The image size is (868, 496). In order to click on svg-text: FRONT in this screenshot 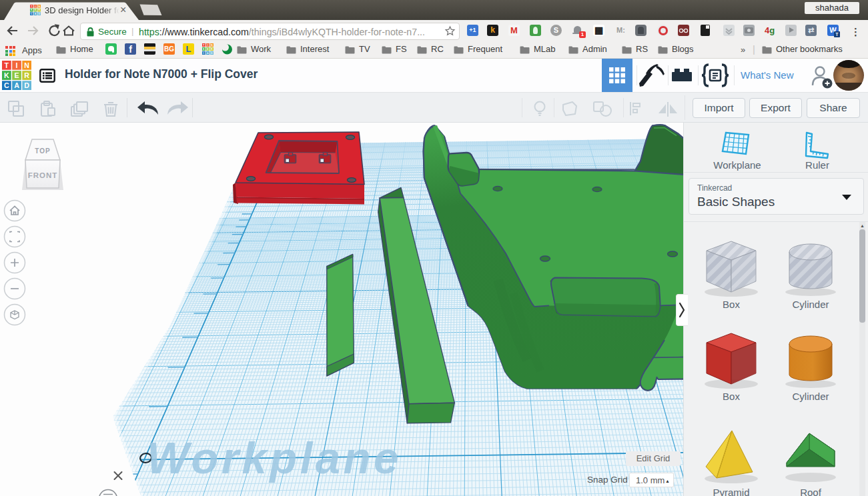, I will do `click(43, 175)`.